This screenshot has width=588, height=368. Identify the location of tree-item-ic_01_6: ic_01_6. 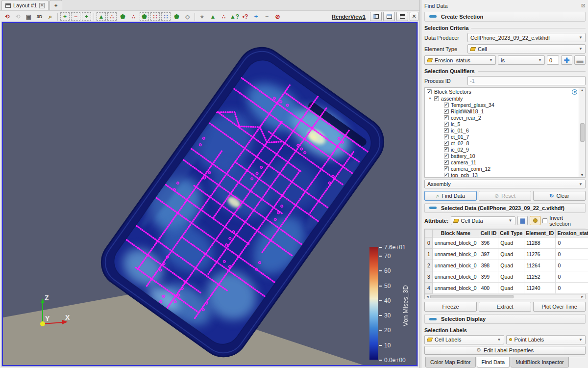
(502, 131).